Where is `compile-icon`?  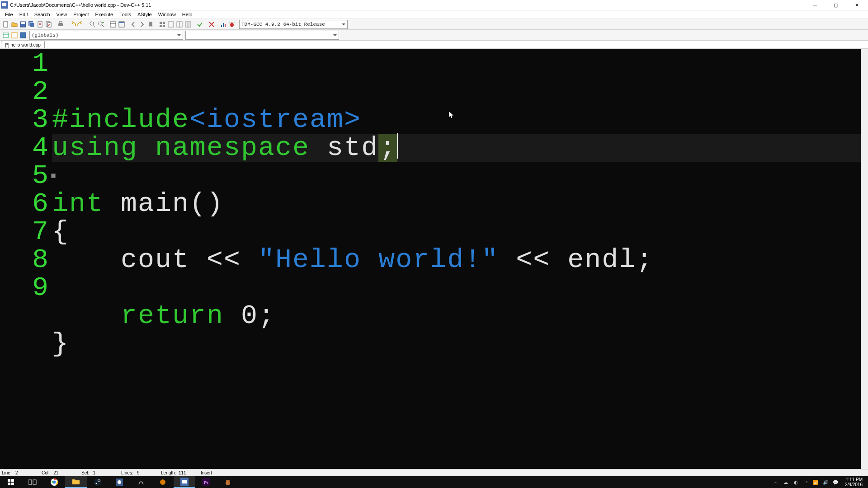
compile-icon is located at coordinates (200, 24).